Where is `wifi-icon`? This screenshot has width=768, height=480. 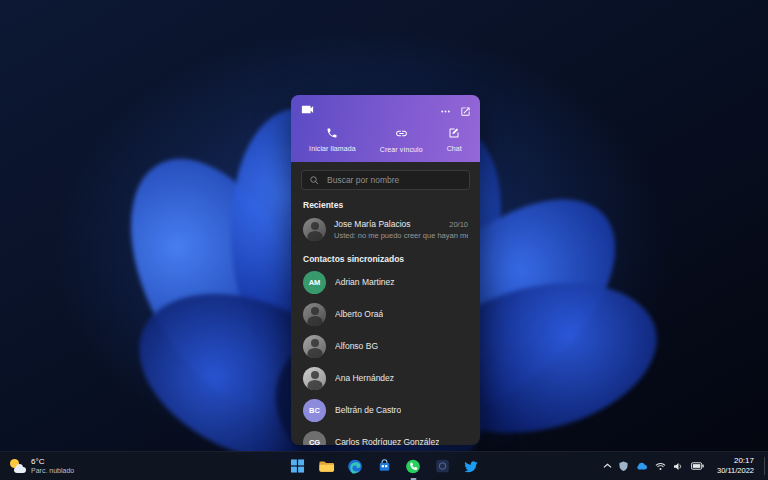 wifi-icon is located at coordinates (660, 466).